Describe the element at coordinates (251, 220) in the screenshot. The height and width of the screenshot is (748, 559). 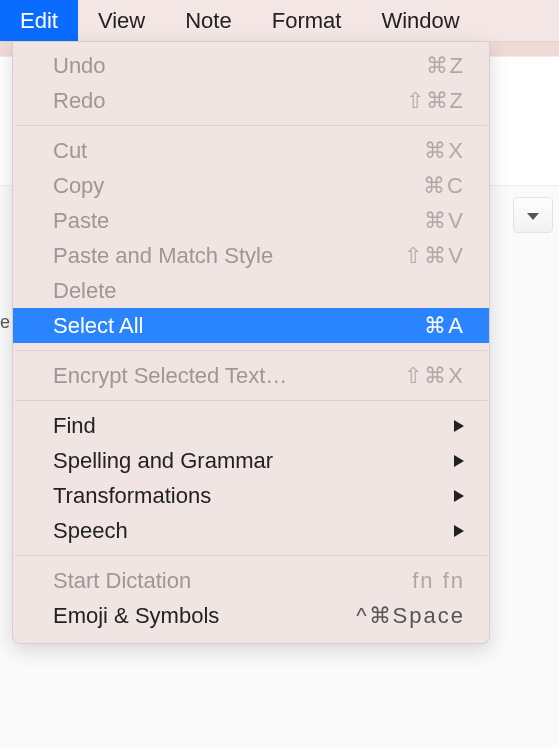
I see `menu-item-paste: Paste⌘V` at that location.